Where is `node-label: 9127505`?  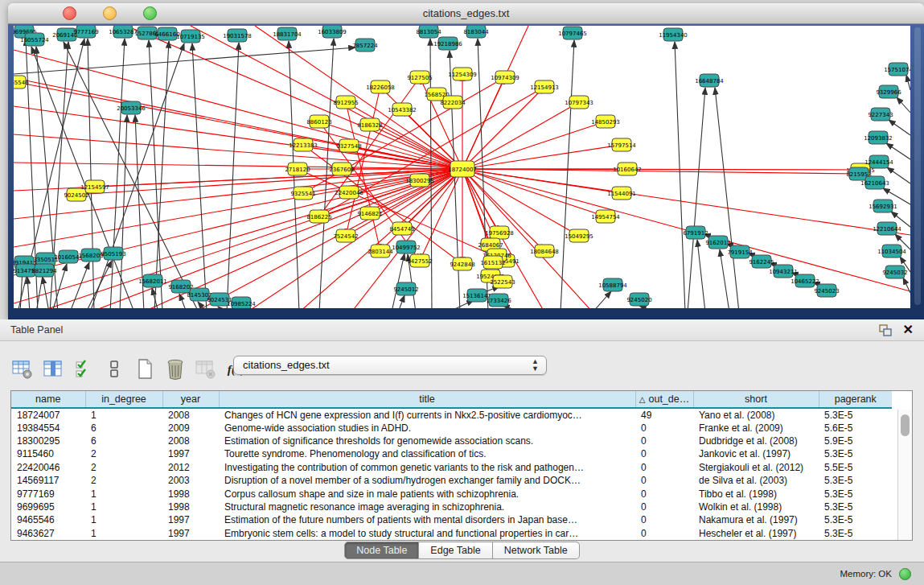
node-label: 9127505 is located at coordinates (420, 78).